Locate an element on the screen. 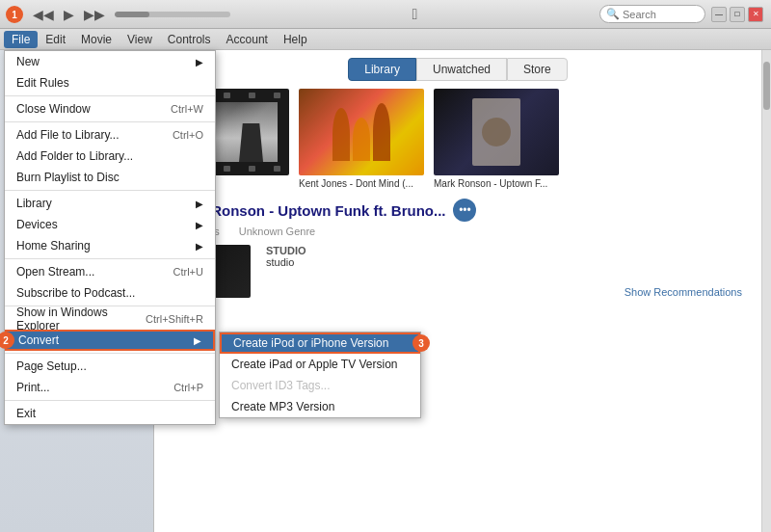 The width and height of the screenshot is (771, 532). menu-controls: Controls is located at coordinates (189, 40).